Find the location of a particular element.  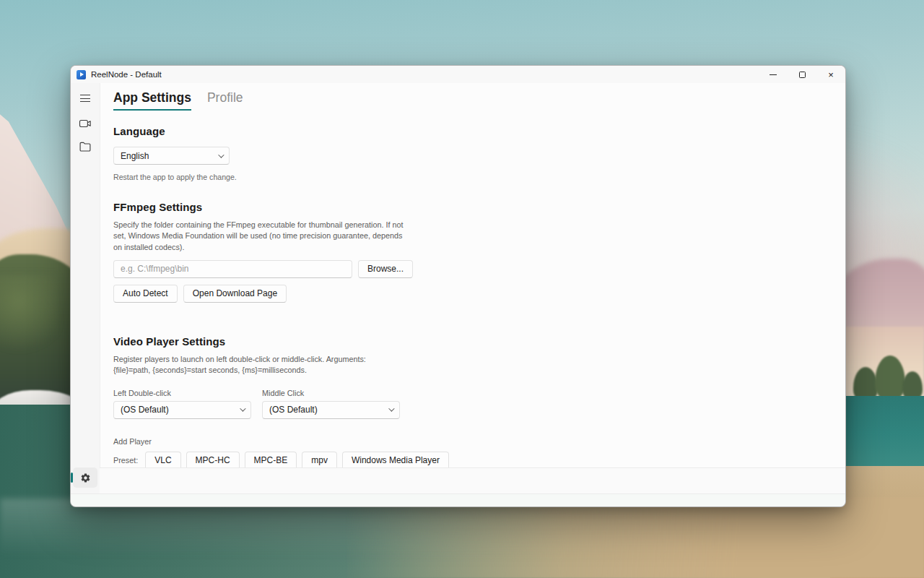

window-title: ReelNode - Default is located at coordinates (424, 74).